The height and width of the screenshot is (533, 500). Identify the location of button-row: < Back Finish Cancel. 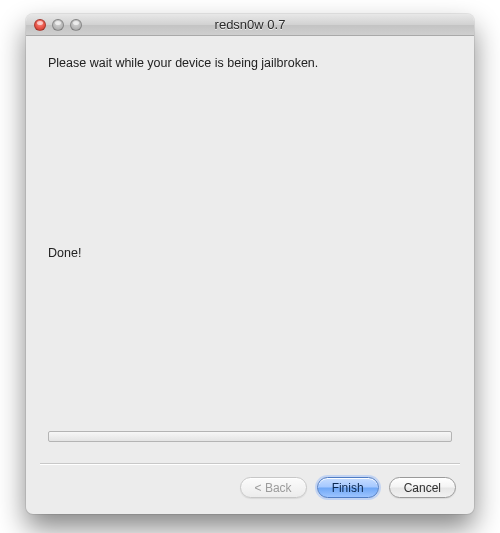
(348, 488).